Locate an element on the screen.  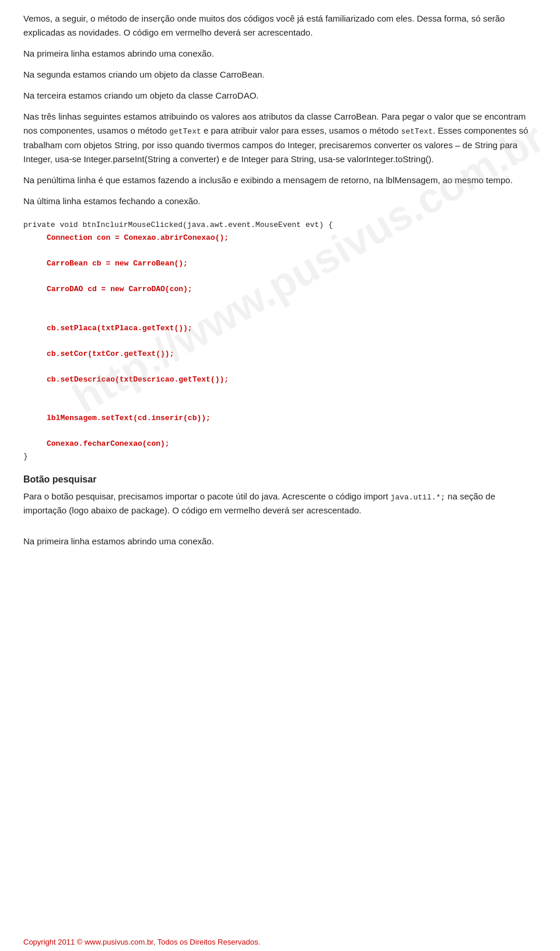
paragraph-9-text: Na primeira linha estamos abrindo uma co… is located at coordinates (119, 541).